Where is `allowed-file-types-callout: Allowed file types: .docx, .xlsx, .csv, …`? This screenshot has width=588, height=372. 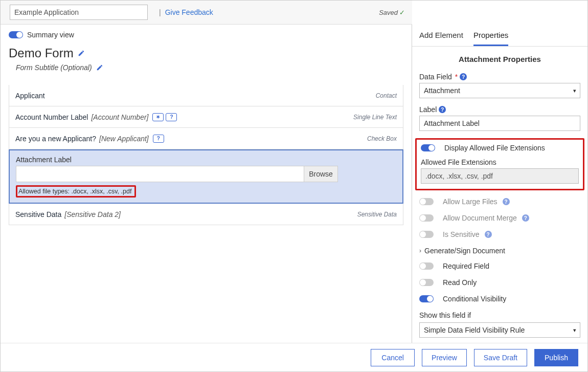 allowed-file-types-callout: Allowed file types: .docx, .xlsx, .csv, … is located at coordinates (76, 191).